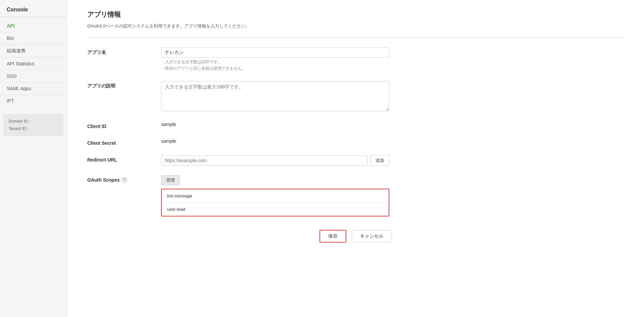 Image resolution: width=644 pixels, height=317 pixels. I want to click on oauth-scopes-field: 管理 bot.message user.read, so click(275, 196).